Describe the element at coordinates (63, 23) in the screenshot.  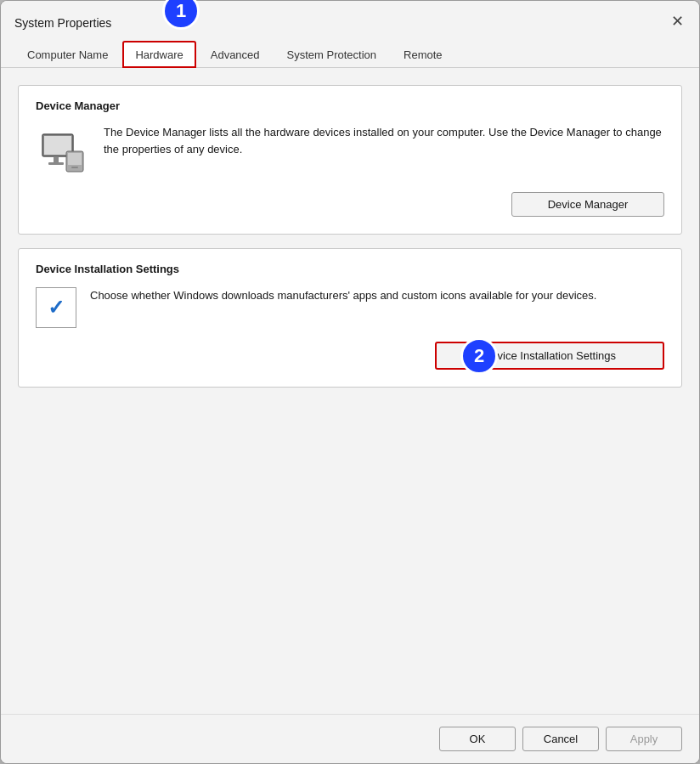
I see `window-title: System Properties` at that location.